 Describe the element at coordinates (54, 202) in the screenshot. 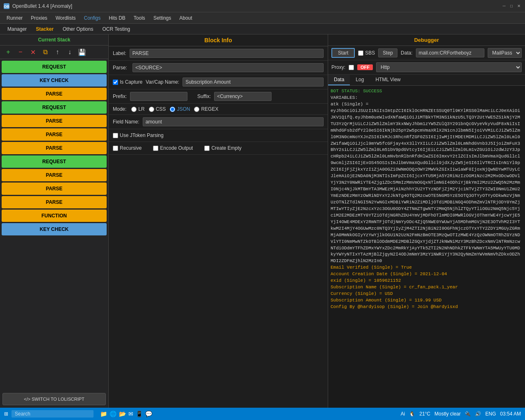

I see `block-parse-7: PARSE` at that location.